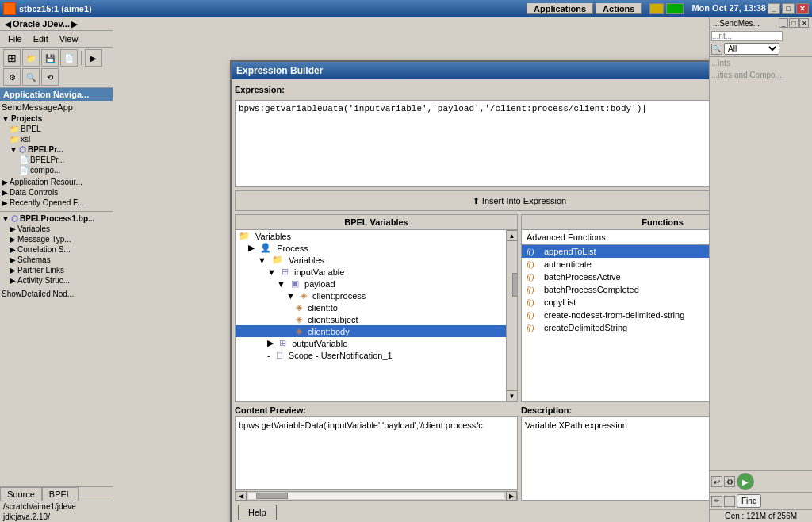  What do you see at coordinates (615, 290) in the screenshot?
I see `function-item-batchprocesscompleted: f() batchProcessCompleted` at bounding box center [615, 290].